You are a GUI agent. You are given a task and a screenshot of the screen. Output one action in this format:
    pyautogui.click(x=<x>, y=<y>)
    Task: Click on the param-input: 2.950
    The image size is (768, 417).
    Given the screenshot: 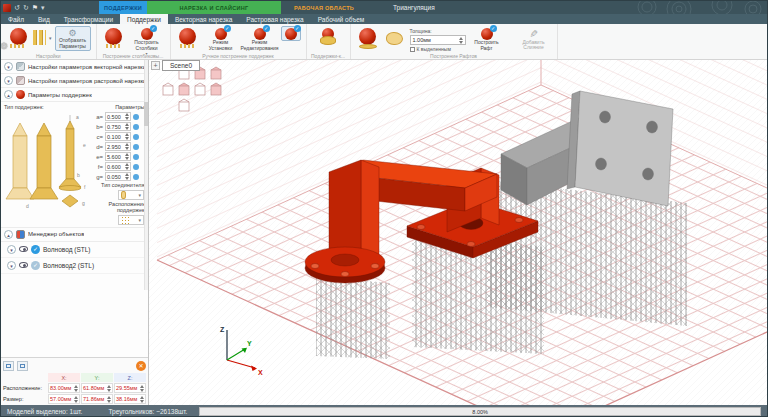 What is the action you would take?
    pyautogui.click(x=118, y=146)
    